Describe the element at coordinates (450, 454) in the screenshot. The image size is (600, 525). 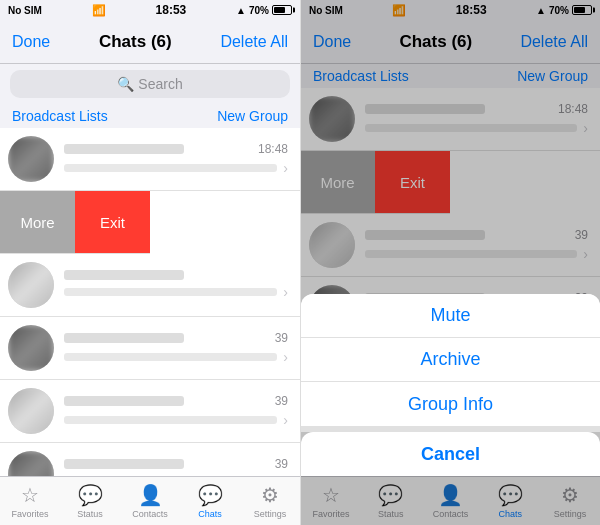
I see `cancel-button: Cancel` at that location.